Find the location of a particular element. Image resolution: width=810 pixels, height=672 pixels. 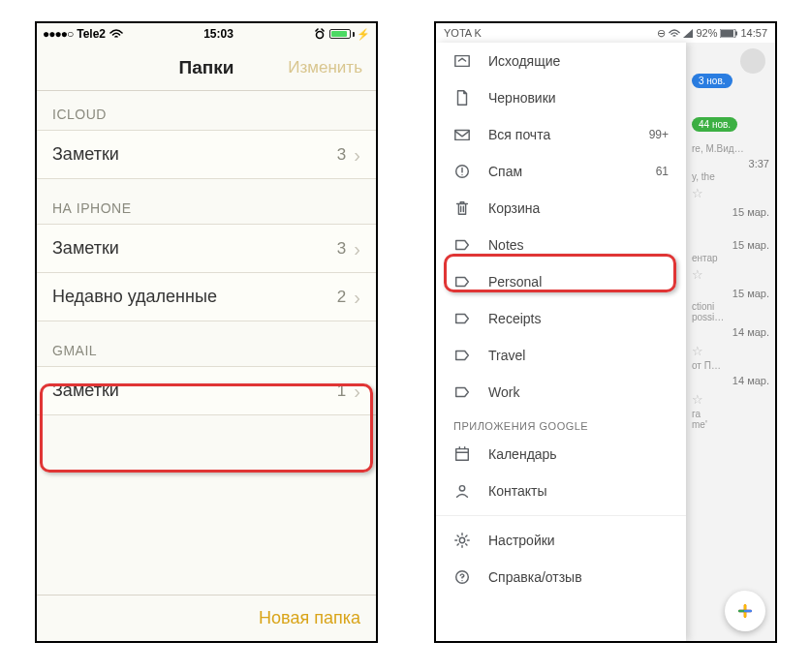

nav-label-personal: Personal is located at coordinates (561, 282).